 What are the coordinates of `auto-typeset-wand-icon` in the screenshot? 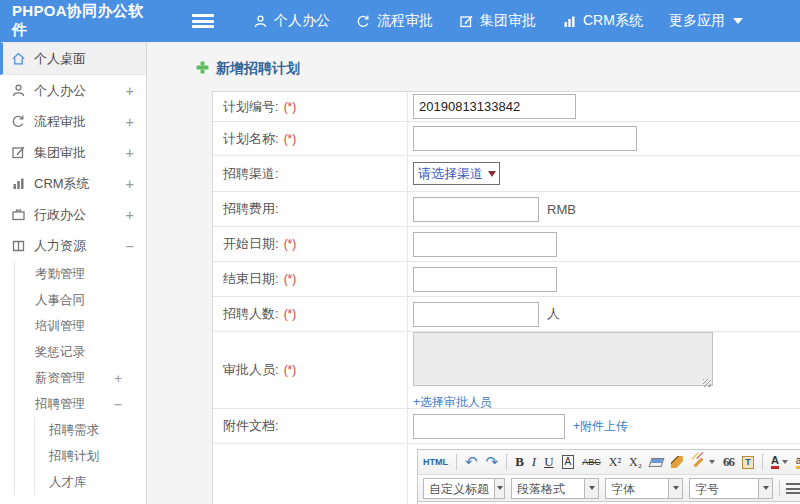 It's located at (703, 462).